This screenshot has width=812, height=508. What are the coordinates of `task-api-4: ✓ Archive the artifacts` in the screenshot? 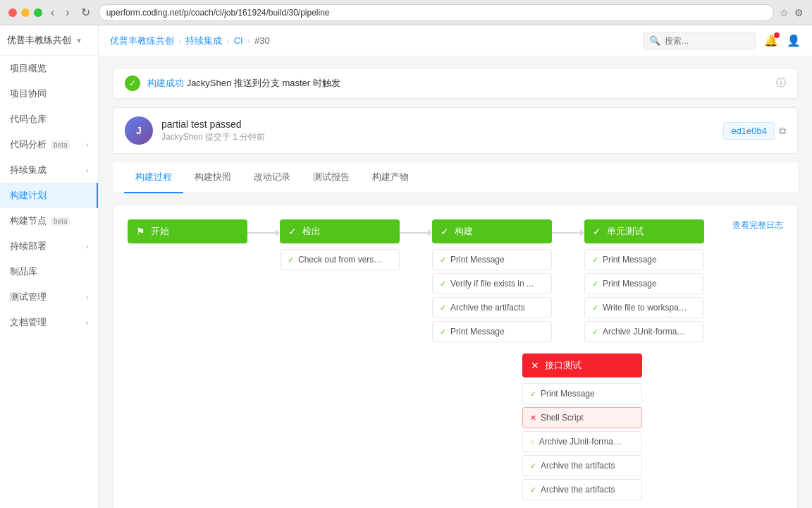 It's located at (582, 466).